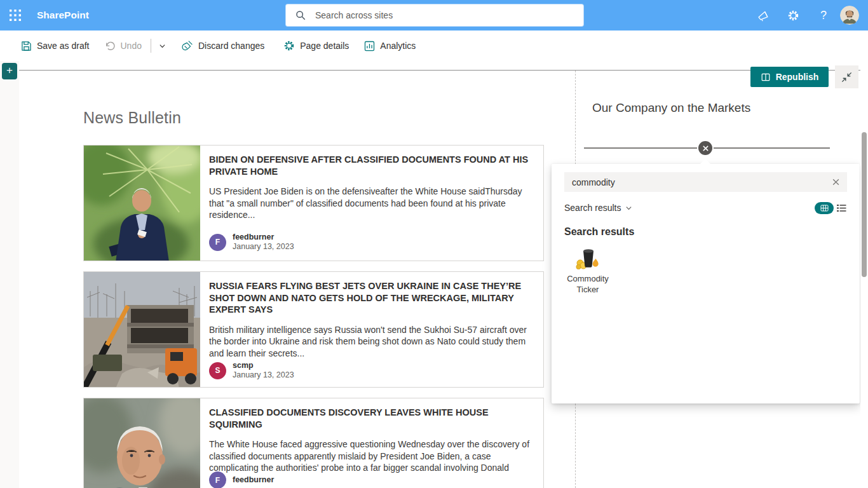  Describe the element at coordinates (763, 15) in the screenshot. I see `megaphone-icon` at that location.